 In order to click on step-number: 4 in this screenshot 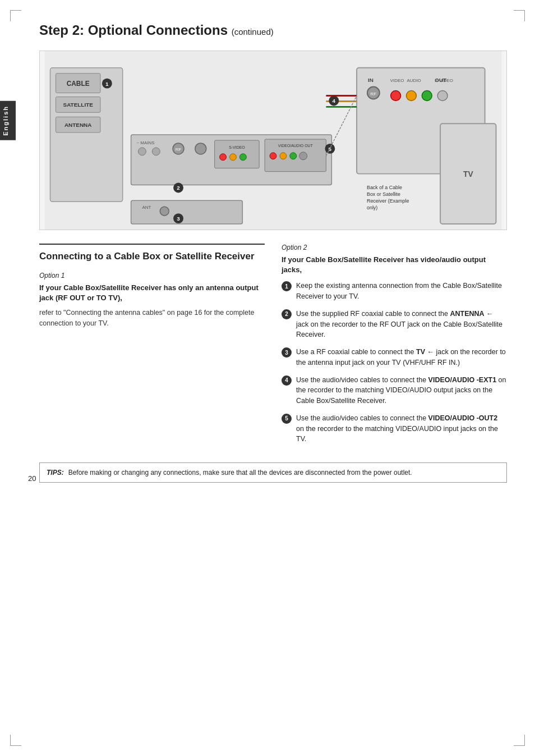, I will do `click(287, 381)`.